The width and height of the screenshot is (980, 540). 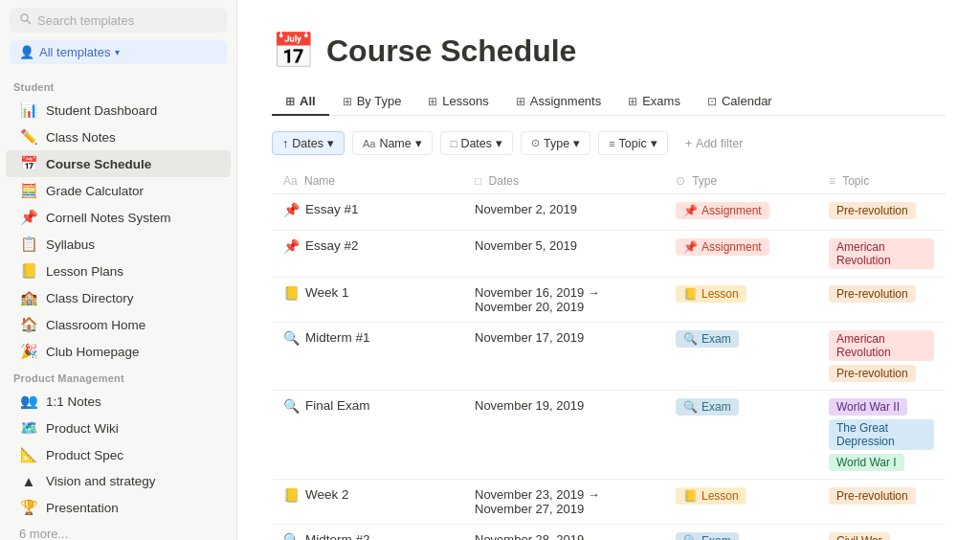 What do you see at coordinates (368, 502) in the screenshot?
I see `cell-name: 📒Week 2` at bounding box center [368, 502].